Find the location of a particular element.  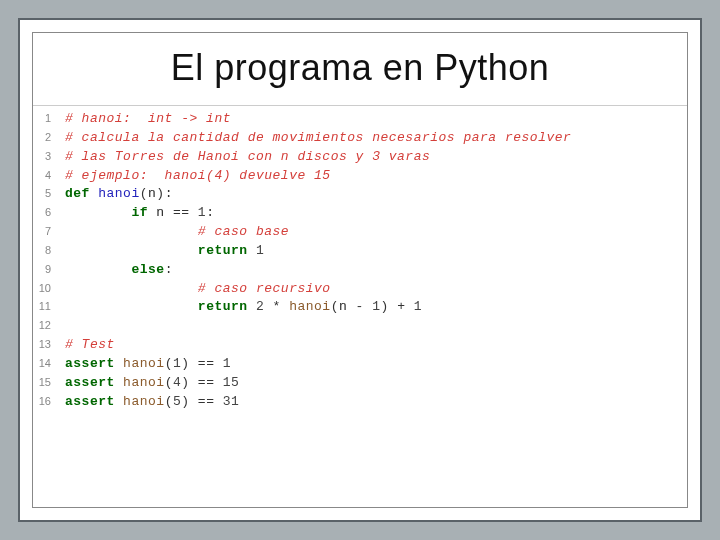

code-content: return 2 * hanoi(n - 1) + 1 is located at coordinates (244, 308).